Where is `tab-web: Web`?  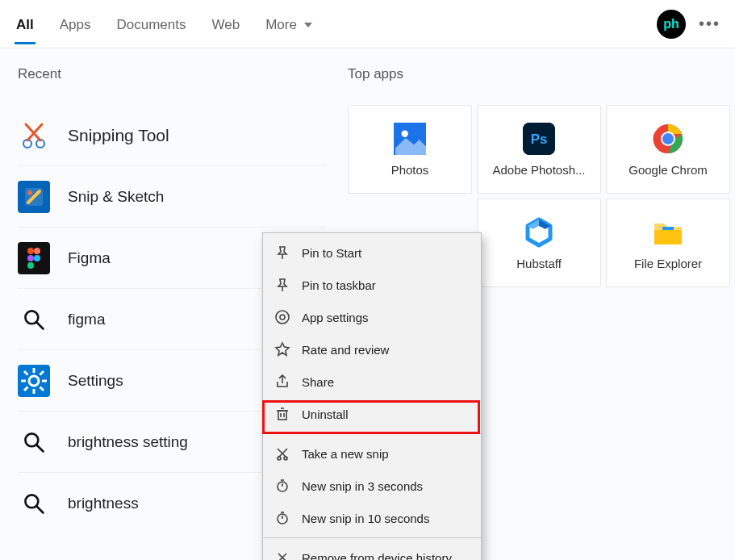
tab-web: Web is located at coordinates (226, 24).